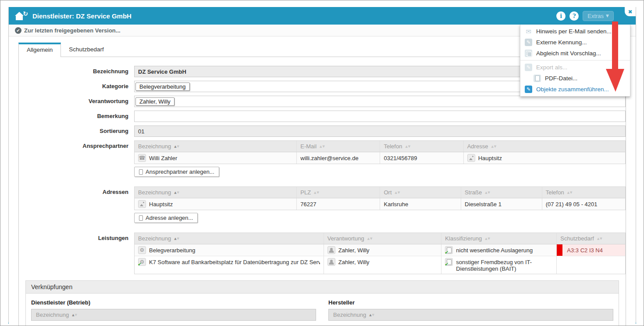 This screenshot has height=326, width=644. What do you see at coordinates (380, 204) in the screenshot?
I see `table-row: Hauptsitz 76227 Karlsruhe Dieselstraße 1…` at bounding box center [380, 204].